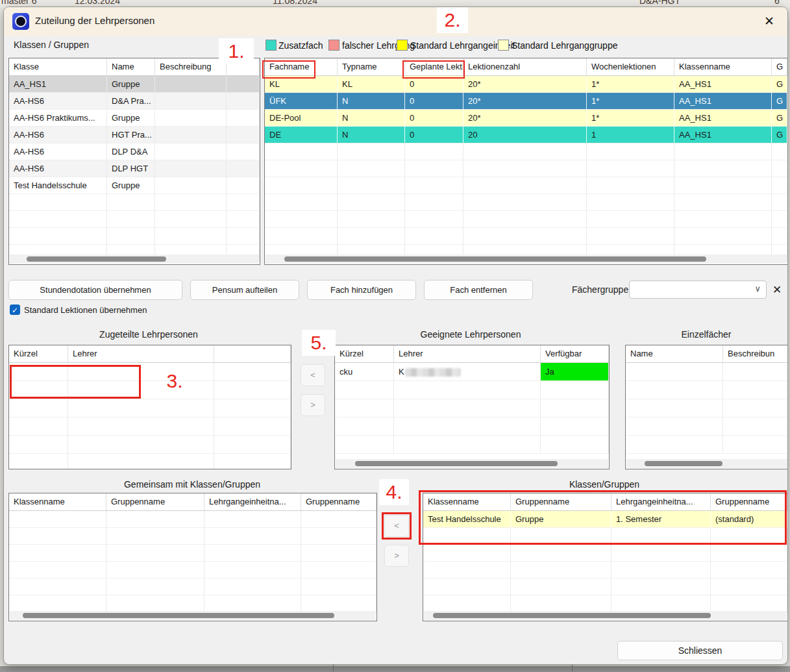 This screenshot has width=790, height=672. What do you see at coordinates (749, 519) in the screenshot?
I see `cell: (standard)` at bounding box center [749, 519].